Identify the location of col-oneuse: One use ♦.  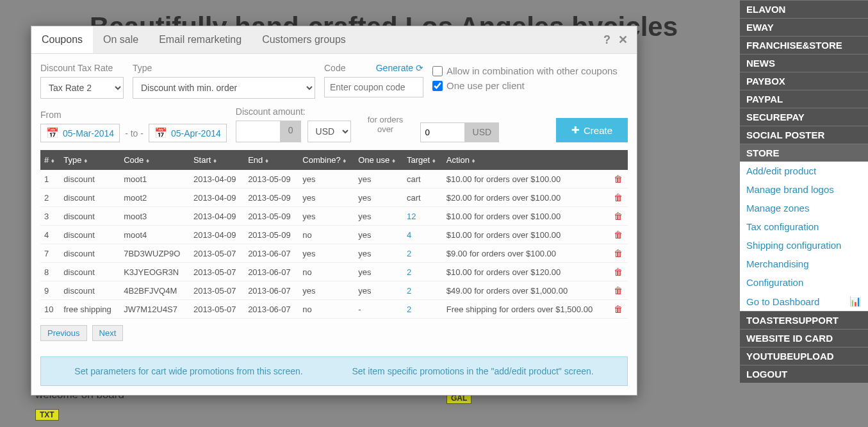
(379, 160).